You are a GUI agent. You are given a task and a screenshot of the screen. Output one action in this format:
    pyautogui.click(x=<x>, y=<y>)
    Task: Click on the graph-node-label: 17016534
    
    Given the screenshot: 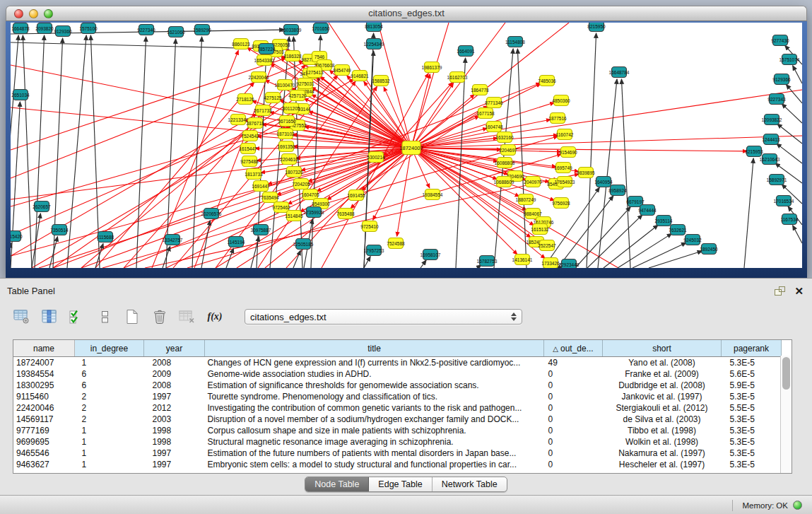 What is the action you would take?
    pyautogui.click(x=784, y=201)
    